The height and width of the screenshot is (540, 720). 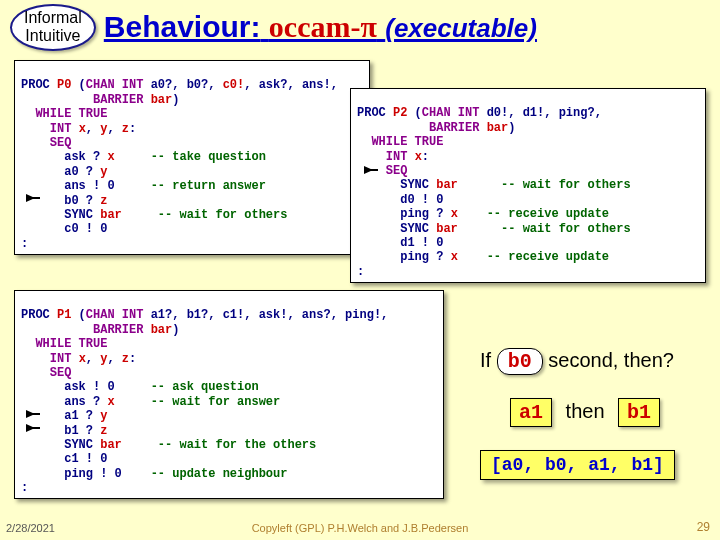 What do you see at coordinates (577, 362) in the screenshot?
I see `question-line1: If b0 second, then?` at bounding box center [577, 362].